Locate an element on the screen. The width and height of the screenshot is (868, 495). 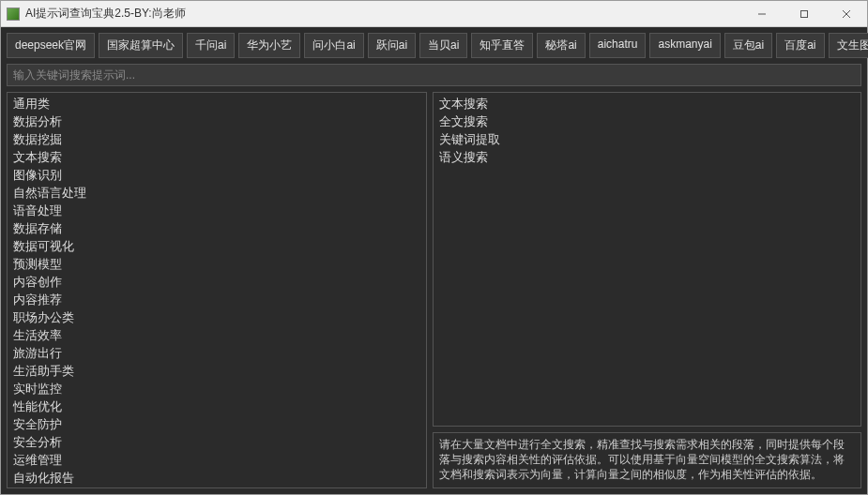
category-item: 数据挖掘 is located at coordinates (217, 139).